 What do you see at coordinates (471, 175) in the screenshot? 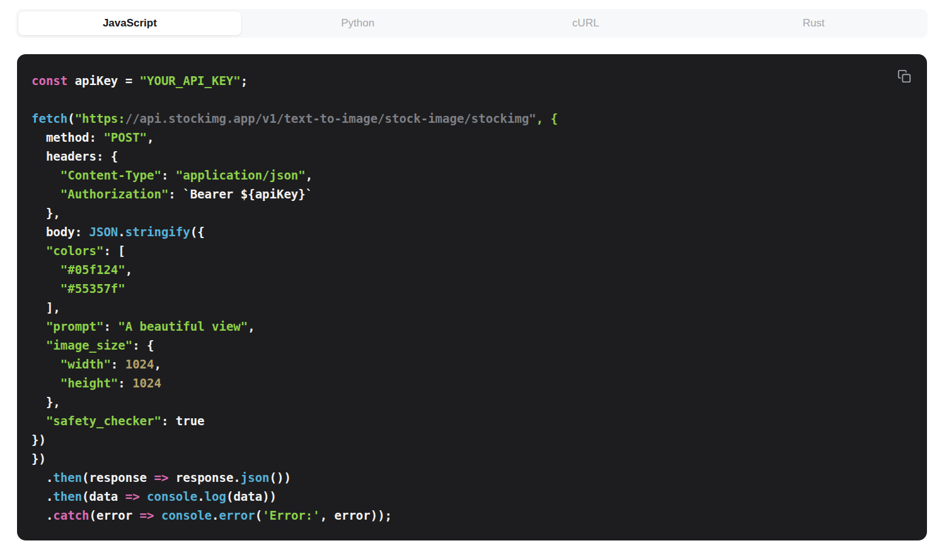
I see `code-line: "Content-Type": "application/json",` at bounding box center [471, 175].